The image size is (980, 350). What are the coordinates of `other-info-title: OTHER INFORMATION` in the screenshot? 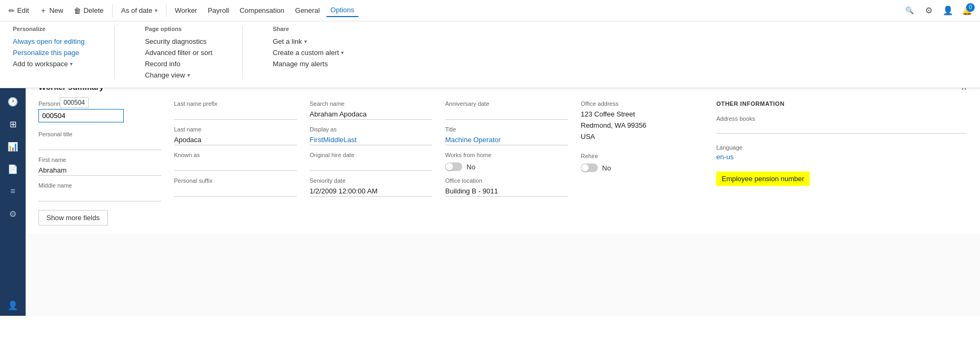 It's located at (842, 104).